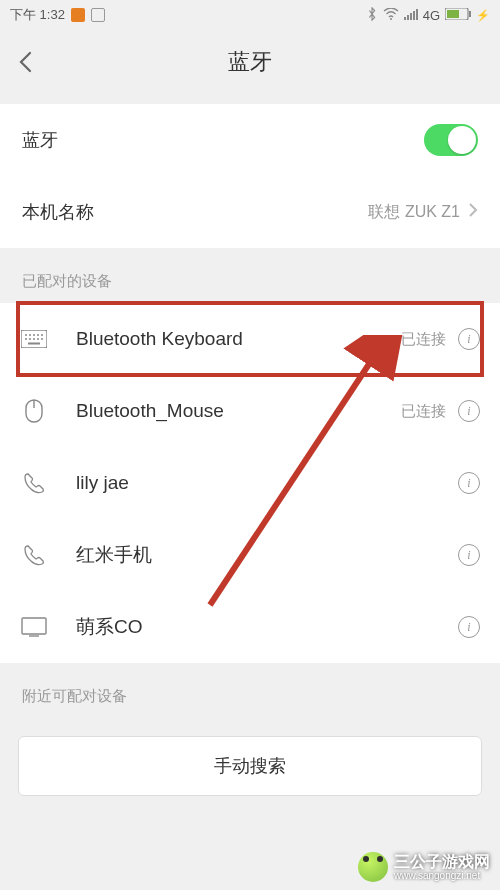  I want to click on signal-icon, so click(411, 16).